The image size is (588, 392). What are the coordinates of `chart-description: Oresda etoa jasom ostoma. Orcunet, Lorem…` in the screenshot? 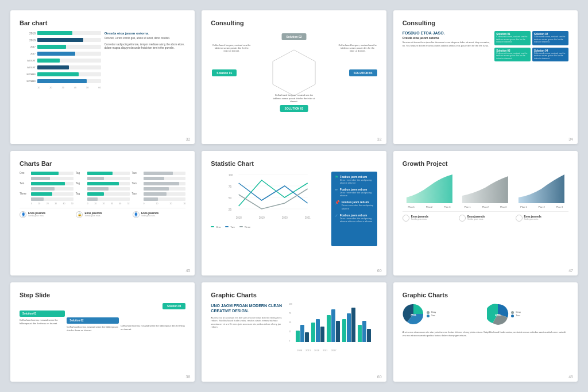 It's located at (145, 60).